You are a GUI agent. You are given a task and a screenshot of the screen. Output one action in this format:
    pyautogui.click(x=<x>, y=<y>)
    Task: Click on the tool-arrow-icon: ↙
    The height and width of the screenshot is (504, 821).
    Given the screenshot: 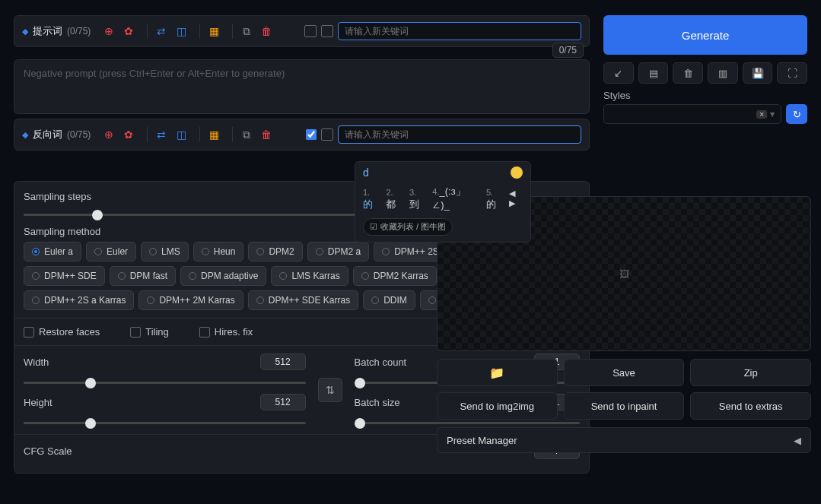 What is the action you would take?
    pyautogui.click(x=619, y=73)
    